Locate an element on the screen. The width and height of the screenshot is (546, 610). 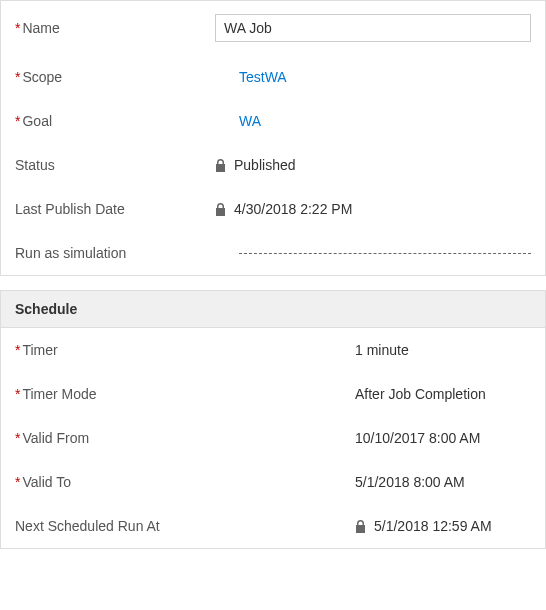
scope-link: TestWA is located at coordinates (263, 77).